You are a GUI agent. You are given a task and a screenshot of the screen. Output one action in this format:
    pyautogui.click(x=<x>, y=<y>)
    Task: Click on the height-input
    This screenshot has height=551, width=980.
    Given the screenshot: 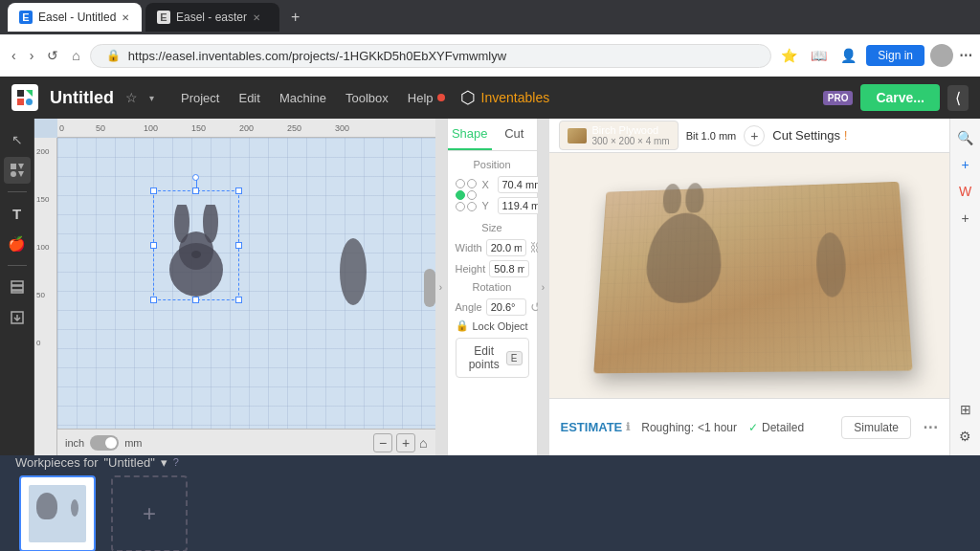 What is the action you would take?
    pyautogui.click(x=509, y=269)
    